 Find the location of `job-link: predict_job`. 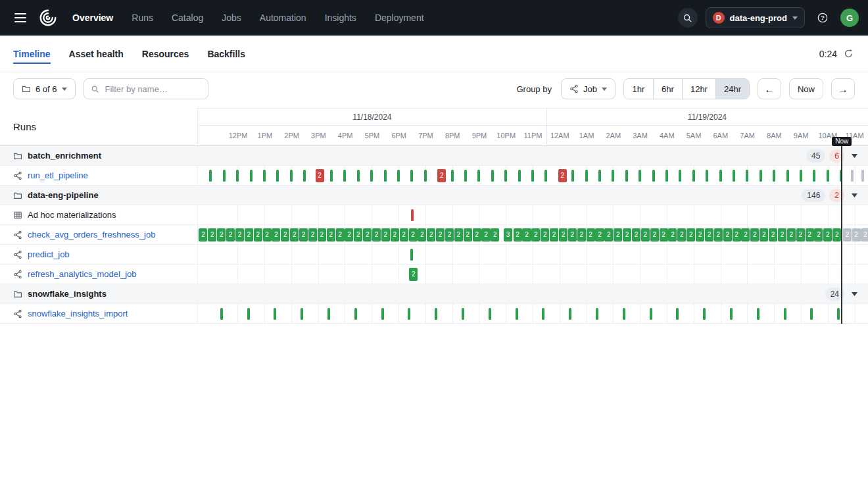

job-link: predict_job is located at coordinates (49, 254).